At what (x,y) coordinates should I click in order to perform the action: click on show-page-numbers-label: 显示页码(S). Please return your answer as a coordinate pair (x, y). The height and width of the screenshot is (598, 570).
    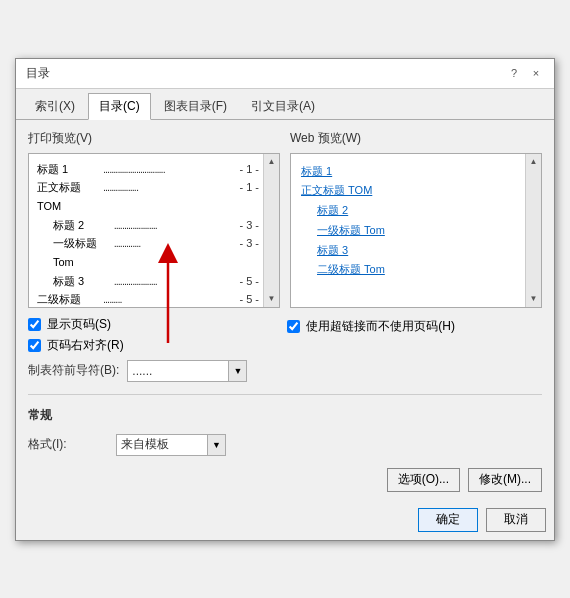
    Looking at the image, I should click on (79, 324).